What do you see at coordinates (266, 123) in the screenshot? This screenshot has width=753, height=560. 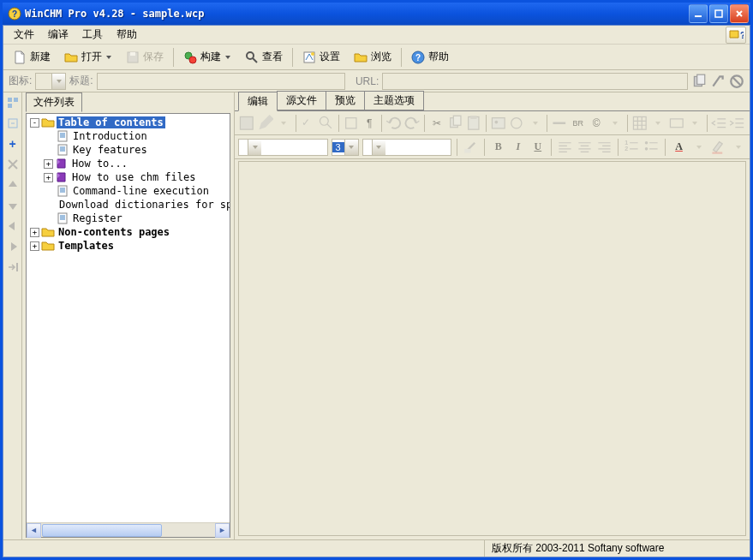 I see `edit-icon` at bounding box center [266, 123].